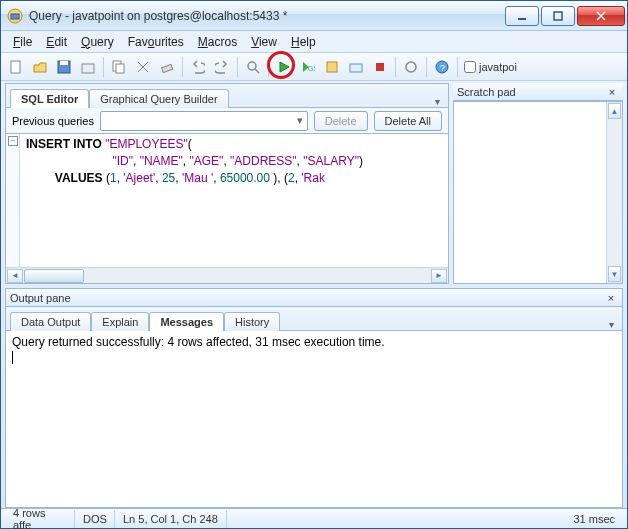 Image resolution: width=628 pixels, height=529 pixels. Describe the element at coordinates (171, 519) in the screenshot. I see `status-position: Ln 5, Col 1, Ch 248` at that location.